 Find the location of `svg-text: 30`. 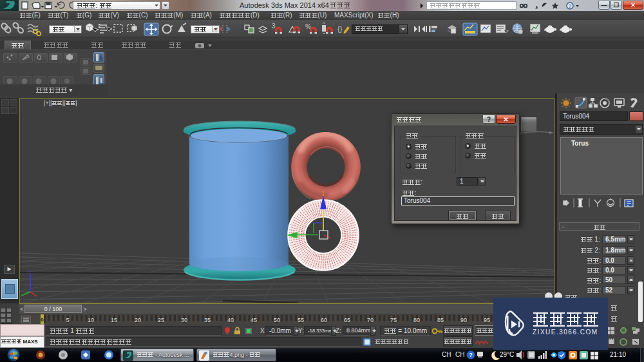

svg-text: 30 is located at coordinates (184, 320).